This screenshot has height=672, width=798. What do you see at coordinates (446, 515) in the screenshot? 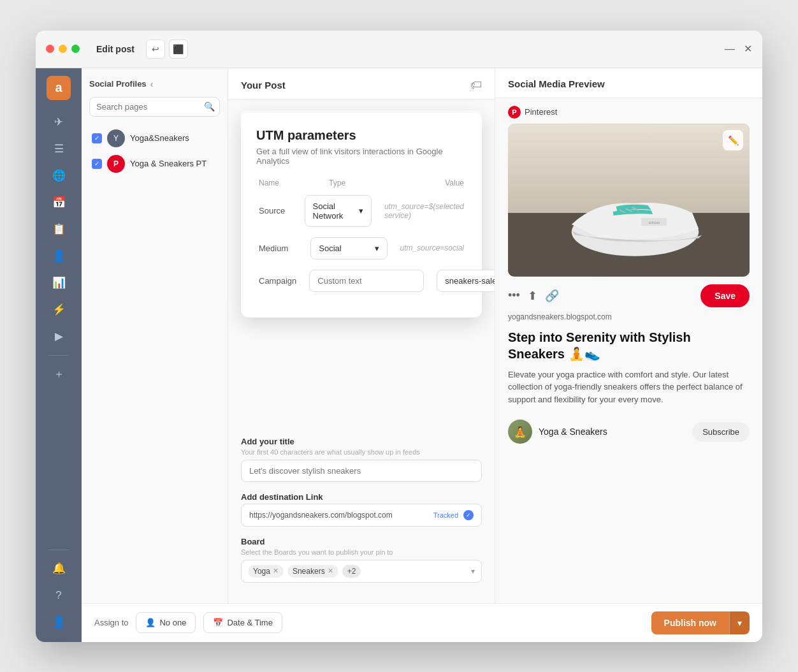
I see `tracked-badge: Tracked` at bounding box center [446, 515].